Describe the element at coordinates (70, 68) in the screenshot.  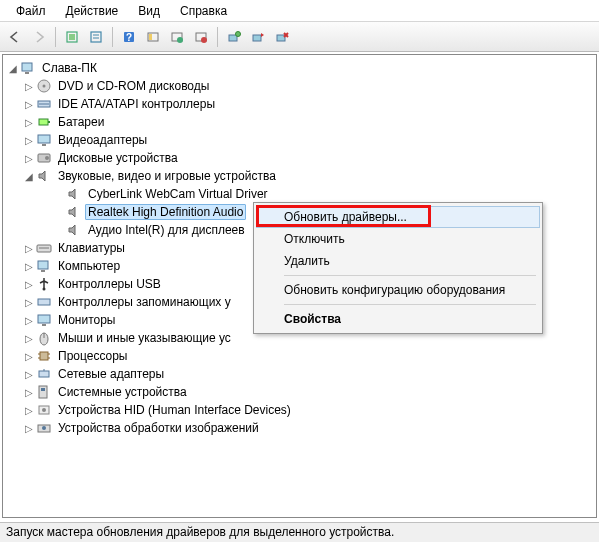
I see `root-node: Слава-ПК` at that location.